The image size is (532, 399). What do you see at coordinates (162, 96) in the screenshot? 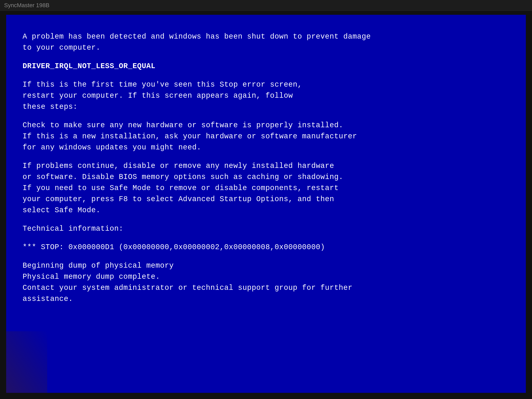
I see `bsod-first-time-text: If this is the first time you've seen th…` at bounding box center [162, 96].